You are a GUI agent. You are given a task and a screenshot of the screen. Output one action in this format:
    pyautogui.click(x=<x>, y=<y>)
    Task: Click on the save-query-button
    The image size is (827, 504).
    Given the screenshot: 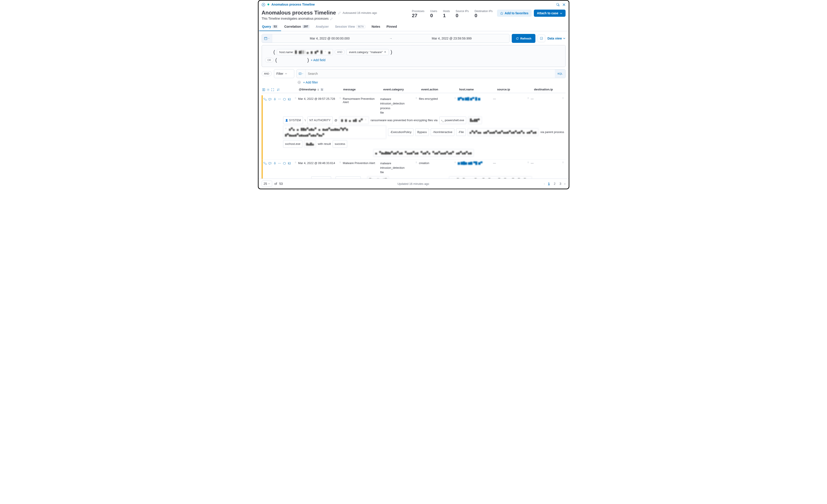 What is the action you would take?
    pyautogui.click(x=541, y=38)
    